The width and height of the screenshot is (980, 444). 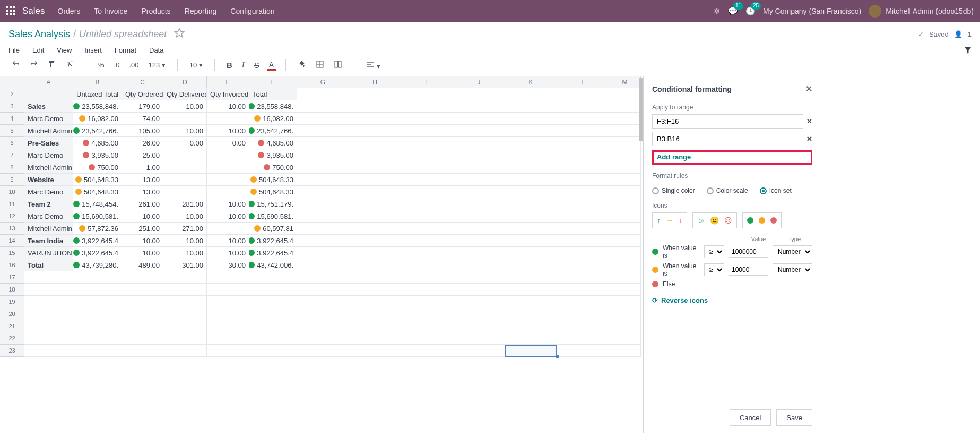 I want to click on menu-data: Data, so click(x=156, y=50).